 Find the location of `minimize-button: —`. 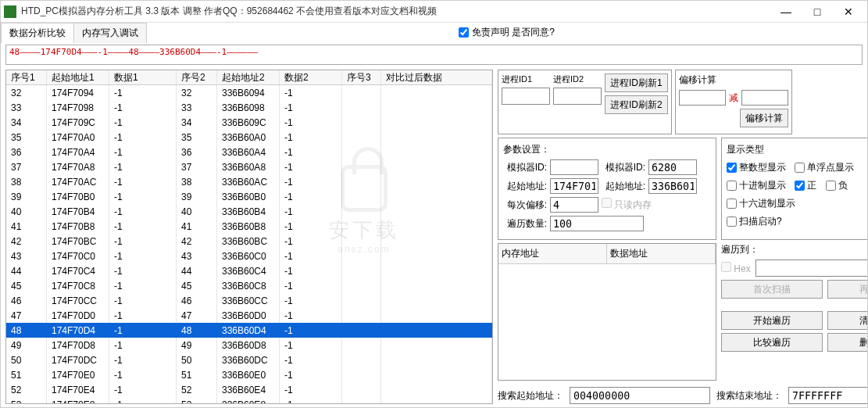

minimize-button: — is located at coordinates (786, 12).